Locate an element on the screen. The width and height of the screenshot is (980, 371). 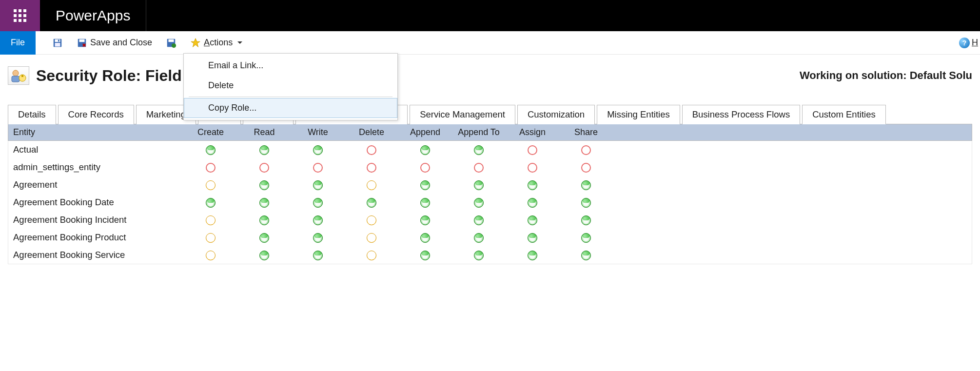
save-and-close-button: Save and Close is located at coordinates (114, 43).